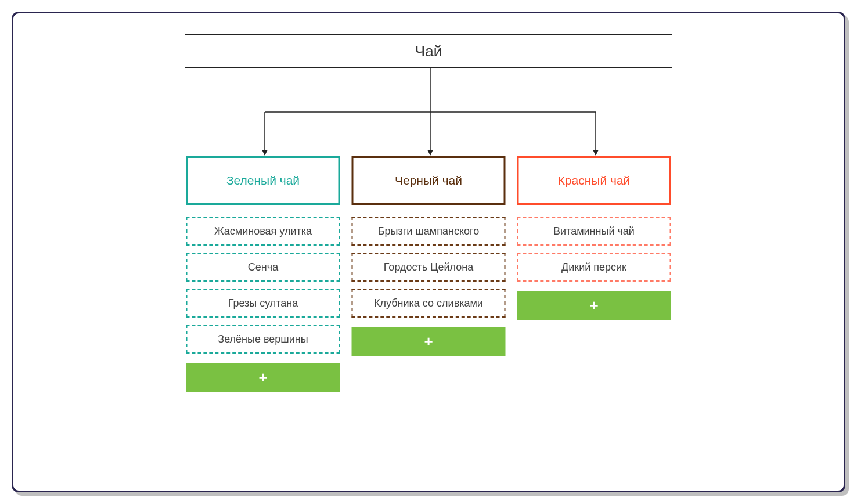 This screenshot has width=857, height=504. Describe the element at coordinates (428, 51) in the screenshot. I see `root-node-label: Чай` at that location.